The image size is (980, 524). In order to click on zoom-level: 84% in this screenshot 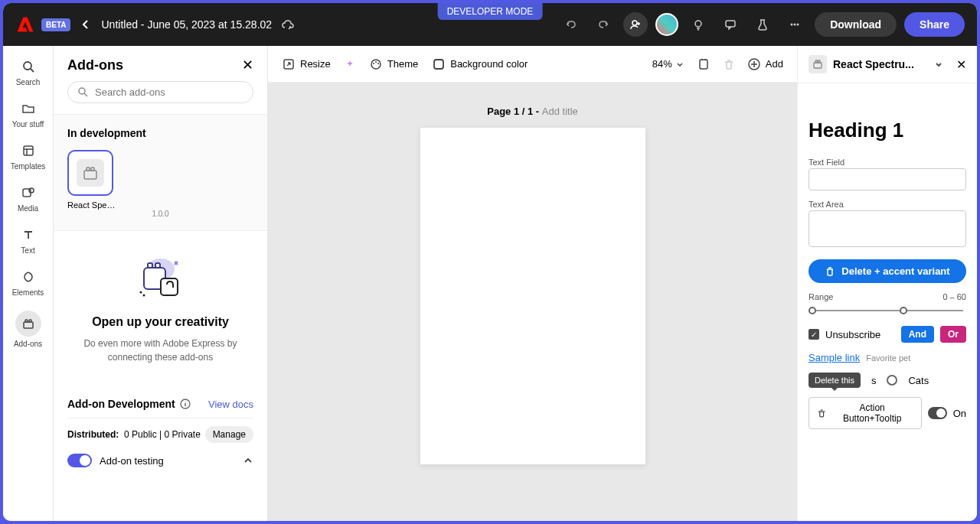, I will do `click(668, 64)`.